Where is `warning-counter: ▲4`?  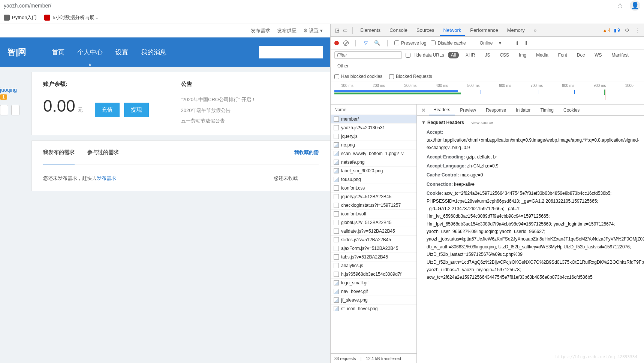
warning-counter: ▲4 is located at coordinates (607, 30).